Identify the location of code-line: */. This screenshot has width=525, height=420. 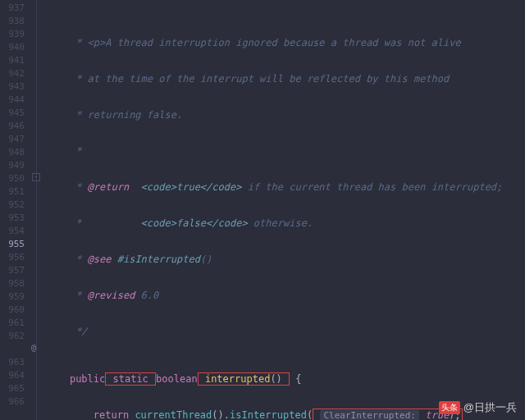
(285, 331).